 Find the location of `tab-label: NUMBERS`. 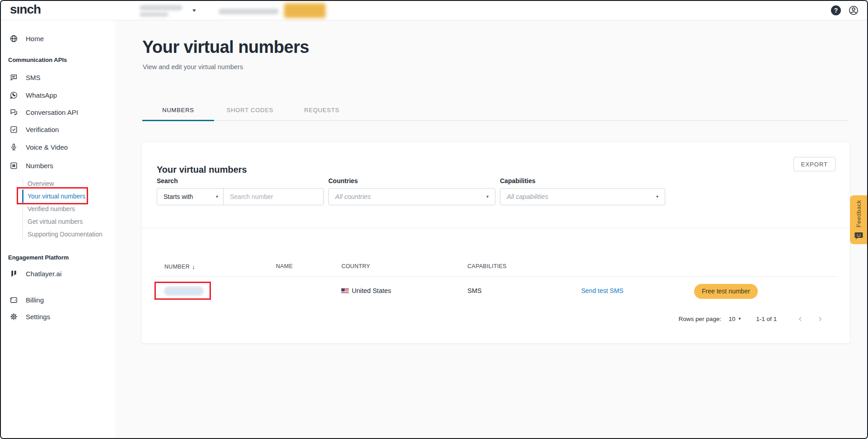

tab-label: NUMBERS is located at coordinates (178, 110).